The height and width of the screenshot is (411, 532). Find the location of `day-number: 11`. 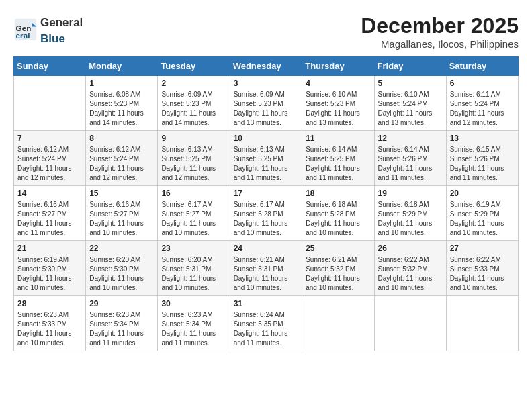

day-number: 11 is located at coordinates (338, 138).